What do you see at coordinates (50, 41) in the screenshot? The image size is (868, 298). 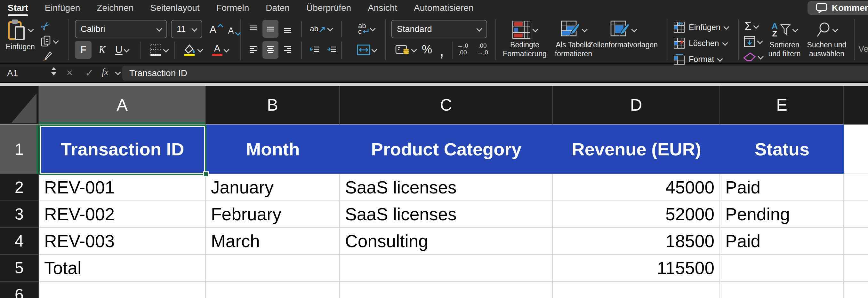 I see `copy-button` at bounding box center [50, 41].